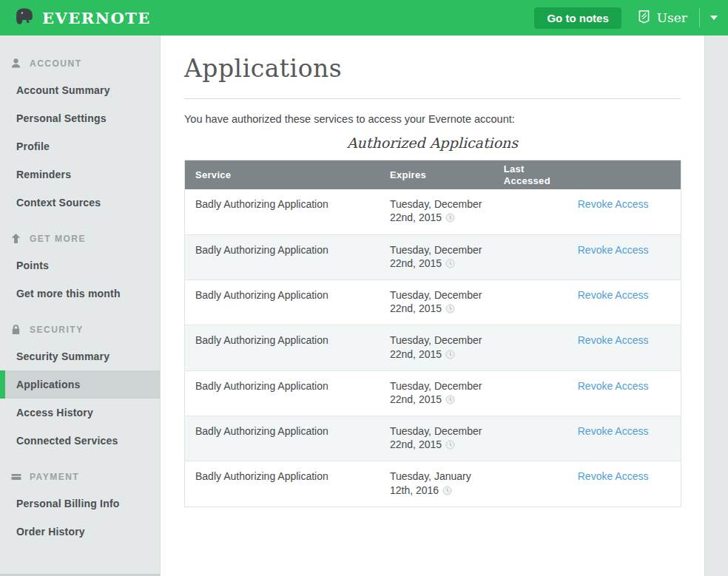  I want to click on column-header-actions, so click(624, 175).